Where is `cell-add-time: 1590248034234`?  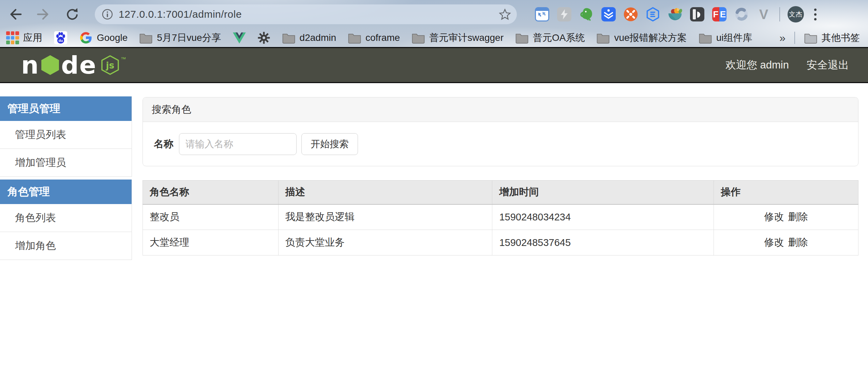 cell-add-time: 1590248034234 is located at coordinates (603, 217).